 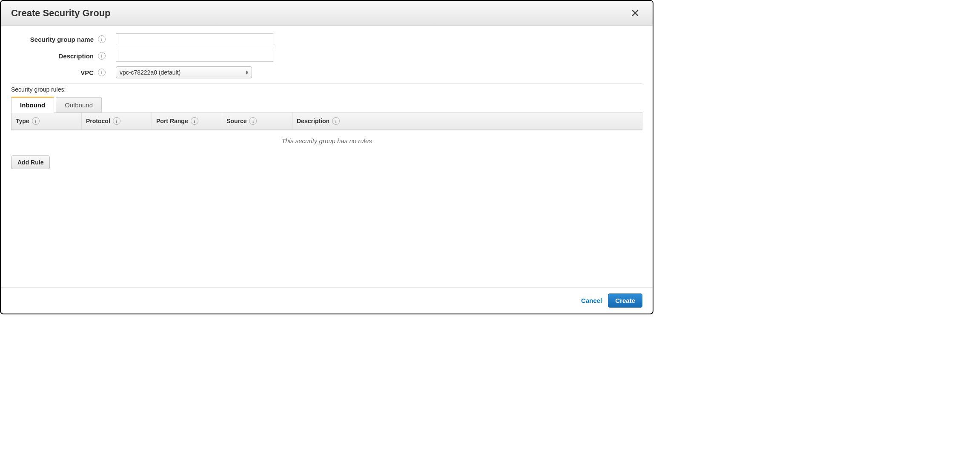 I want to click on rules-table: Type Protocol Port Range Source, so click(x=327, y=121).